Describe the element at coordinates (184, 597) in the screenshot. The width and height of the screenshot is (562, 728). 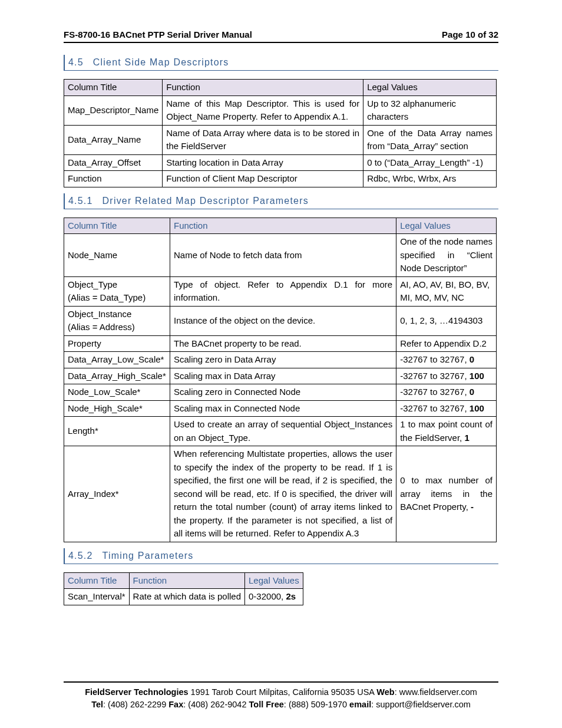
I see `table-row: Scan_Interval* Rate at which data is pol…` at that location.